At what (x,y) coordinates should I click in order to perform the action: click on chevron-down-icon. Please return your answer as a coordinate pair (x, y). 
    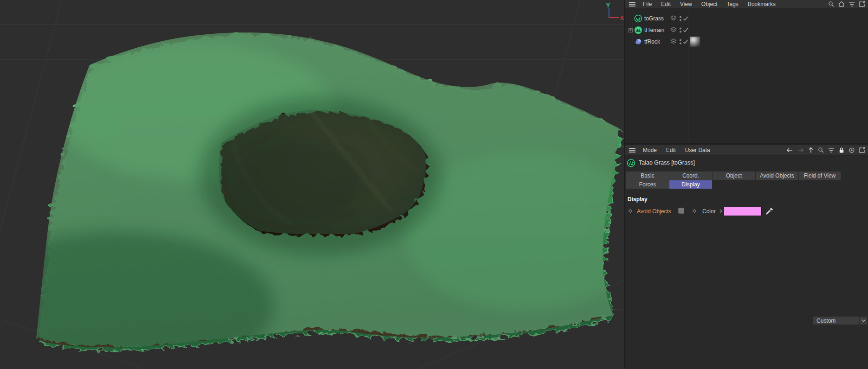
    Looking at the image, I should click on (863, 321).